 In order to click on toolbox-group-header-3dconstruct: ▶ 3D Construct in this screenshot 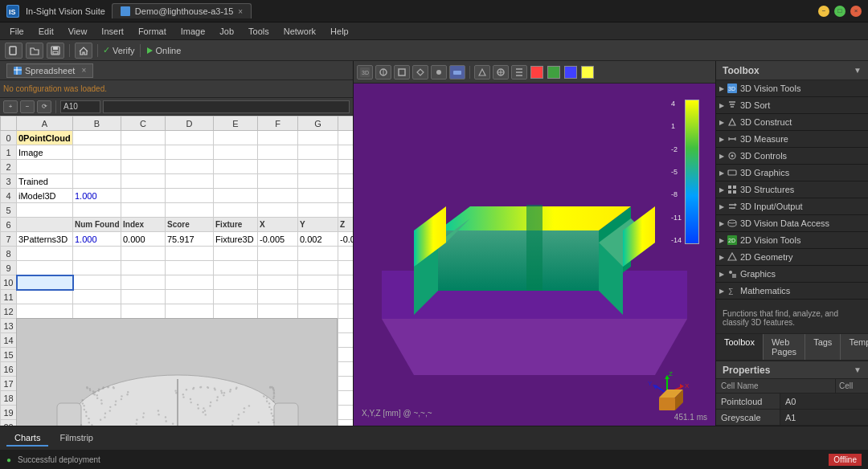, I will do `click(792, 122)`.